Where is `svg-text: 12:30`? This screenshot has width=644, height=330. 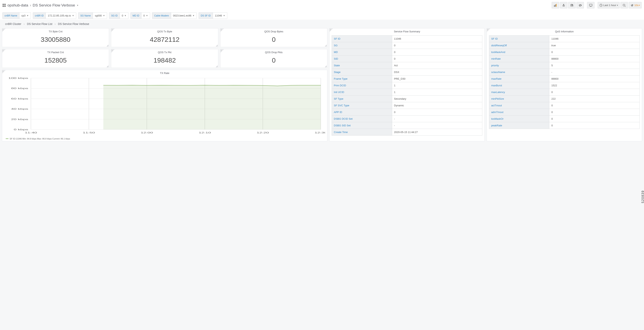
svg-text: 12:30 is located at coordinates (320, 133).